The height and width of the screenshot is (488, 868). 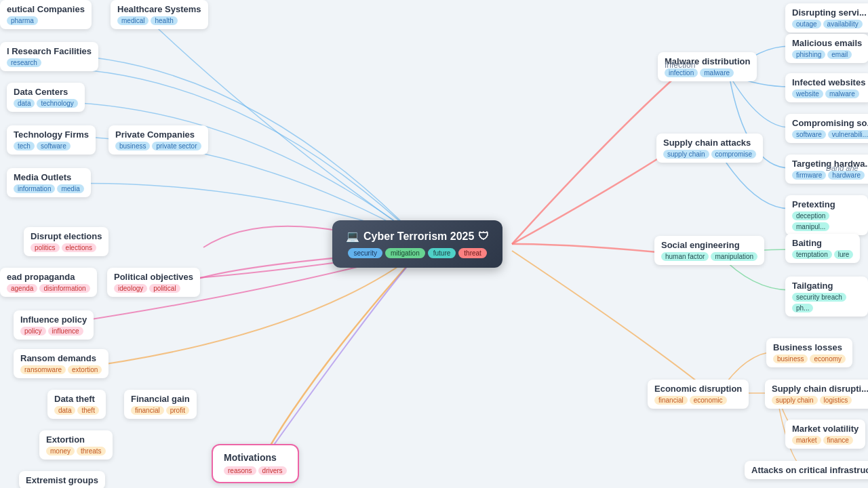 I want to click on tag-software-comp: software, so click(x=809, y=134).